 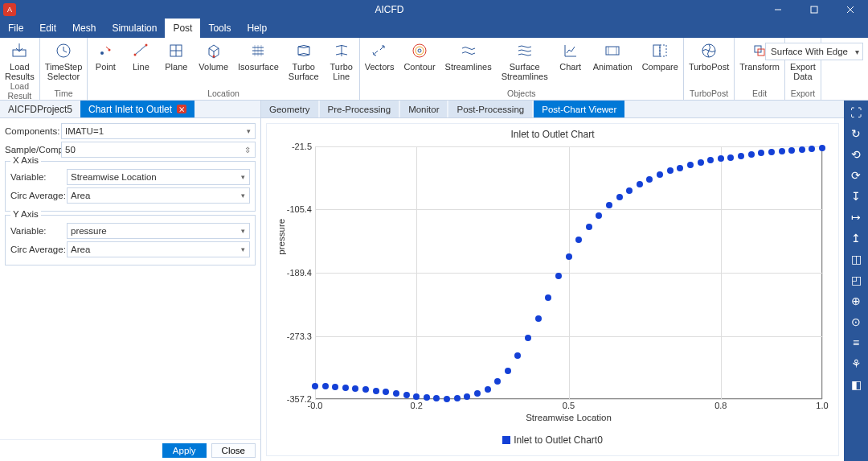 I want to click on ribbon-group-label: Time, so click(x=64, y=94).